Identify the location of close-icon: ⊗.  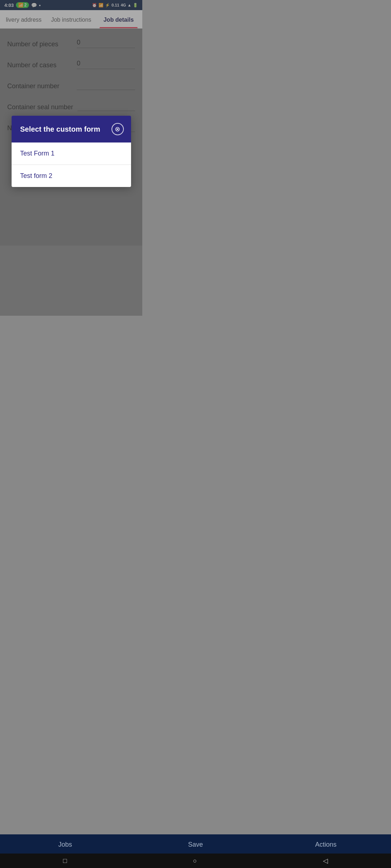
(117, 129).